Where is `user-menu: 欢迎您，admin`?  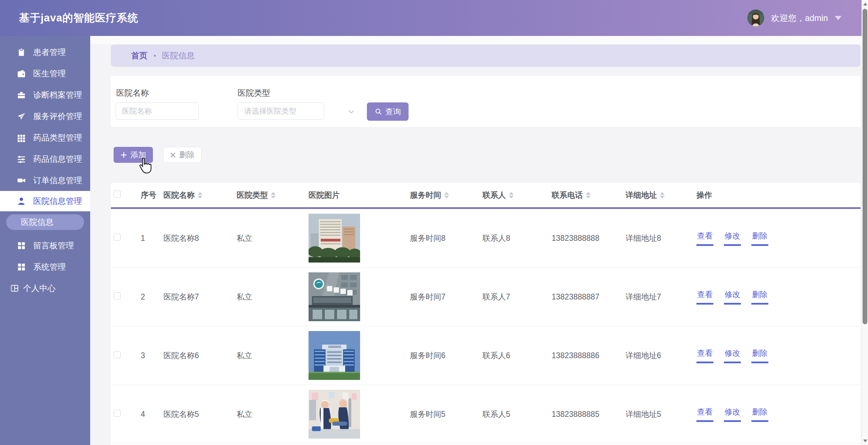 user-menu: 欢迎您，admin is located at coordinates (794, 18).